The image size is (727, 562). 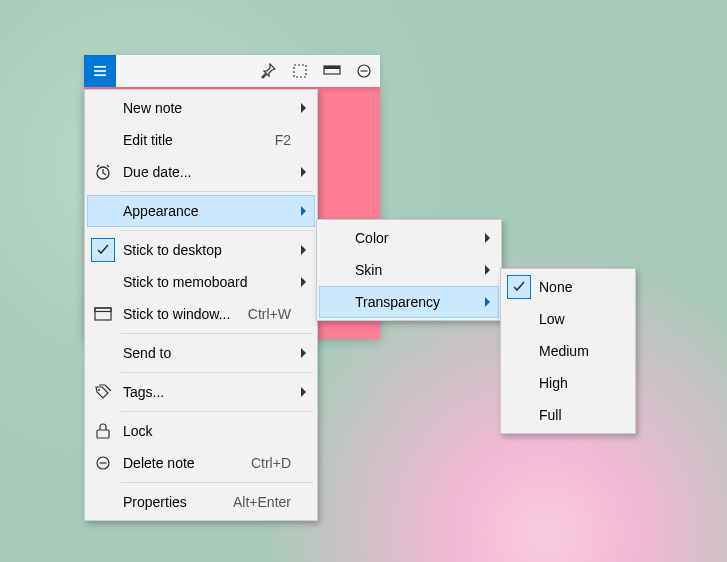 What do you see at coordinates (211, 172) in the screenshot?
I see `menu-item-label: Due date...` at bounding box center [211, 172].